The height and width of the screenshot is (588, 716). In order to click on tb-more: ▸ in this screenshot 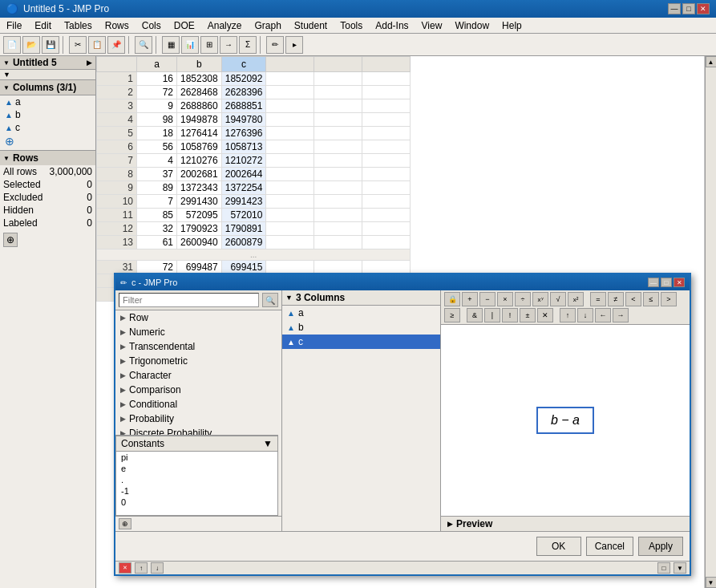, I will do `click(294, 45)`.